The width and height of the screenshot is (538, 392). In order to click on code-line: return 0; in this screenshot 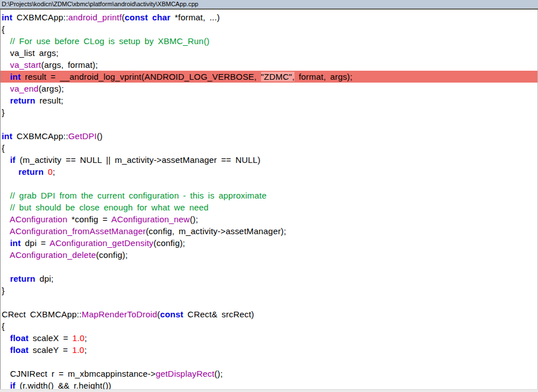, I will do `click(269, 172)`.